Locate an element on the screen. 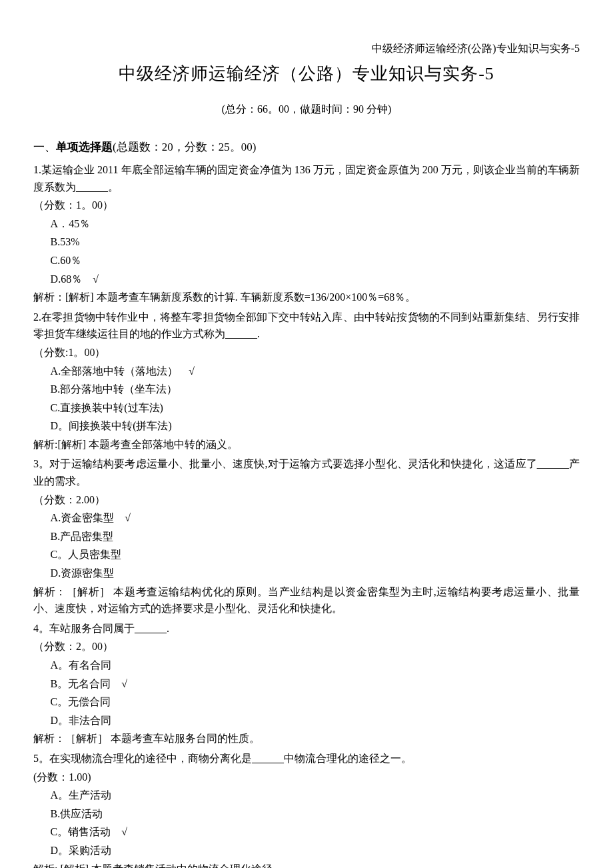 The image size is (613, 868). q3-option-b: B.产品密集型 is located at coordinates (315, 537).